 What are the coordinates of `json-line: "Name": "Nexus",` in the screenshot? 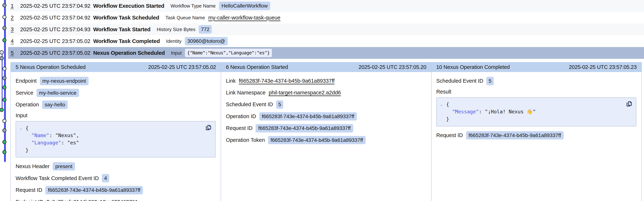 It's located at (116, 135).